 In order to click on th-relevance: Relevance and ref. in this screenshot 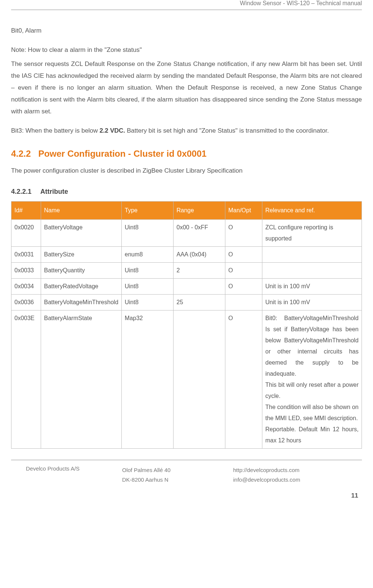, I will do `click(312, 210)`.